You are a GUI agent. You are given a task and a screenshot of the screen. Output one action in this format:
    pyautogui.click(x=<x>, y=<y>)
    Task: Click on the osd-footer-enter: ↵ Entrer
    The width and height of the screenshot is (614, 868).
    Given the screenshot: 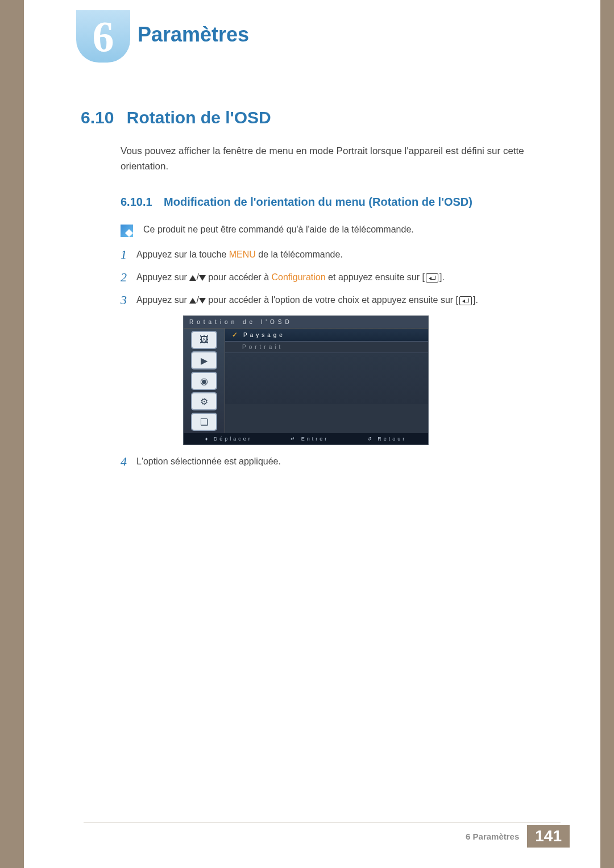 What is the action you would take?
    pyautogui.click(x=309, y=439)
    